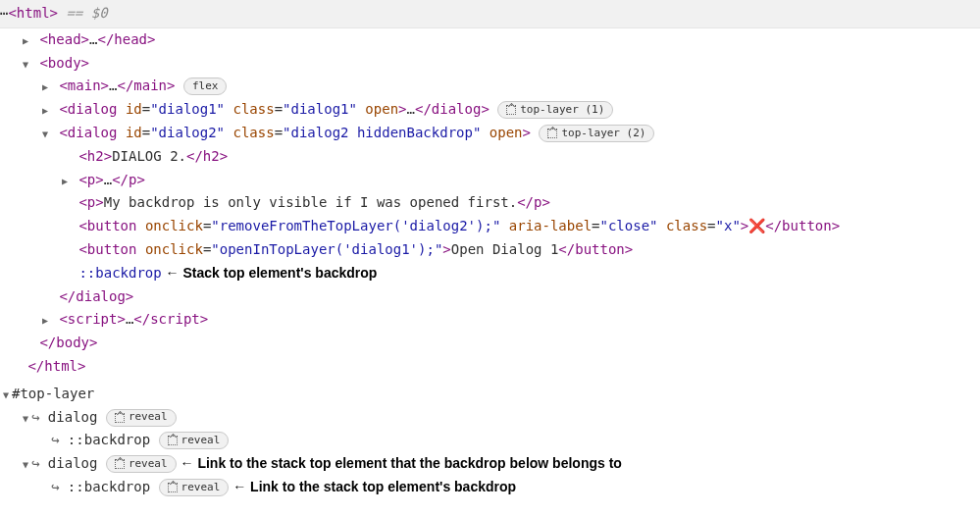  I want to click on attr: aria-label, so click(545, 226).